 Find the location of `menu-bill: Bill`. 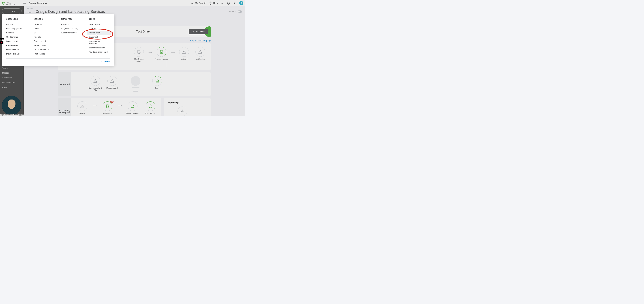

menu-bill: Bill is located at coordinates (44, 33).